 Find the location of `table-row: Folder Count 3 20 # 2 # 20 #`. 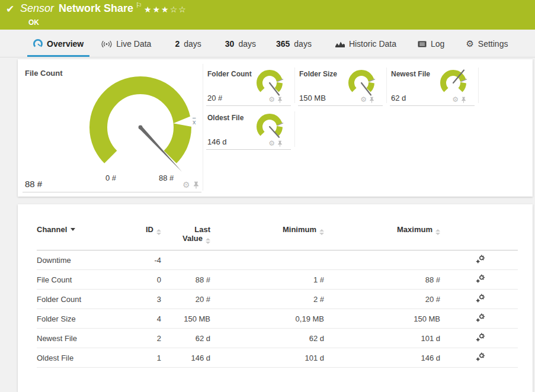

table-row: Folder Count 3 20 # 2 # 20 # is located at coordinates (277, 300).